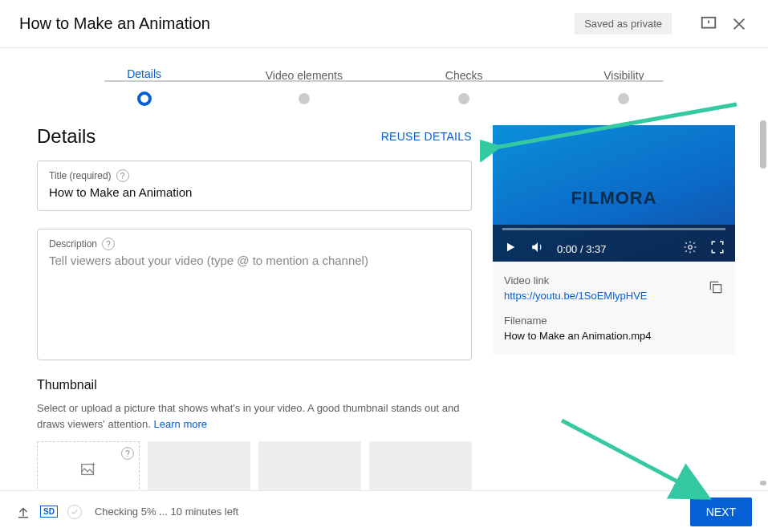 Image resolution: width=768 pixels, height=532 pixels. I want to click on next-button: NEXT, so click(721, 512).